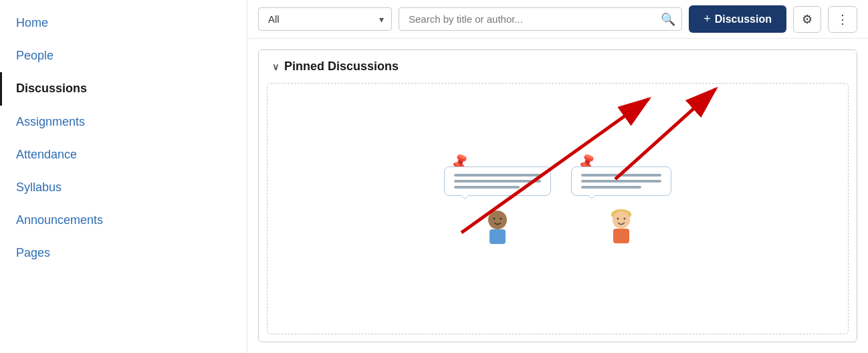  What do you see at coordinates (558, 209) in the screenshot?
I see `illustration: 📌` at bounding box center [558, 209].